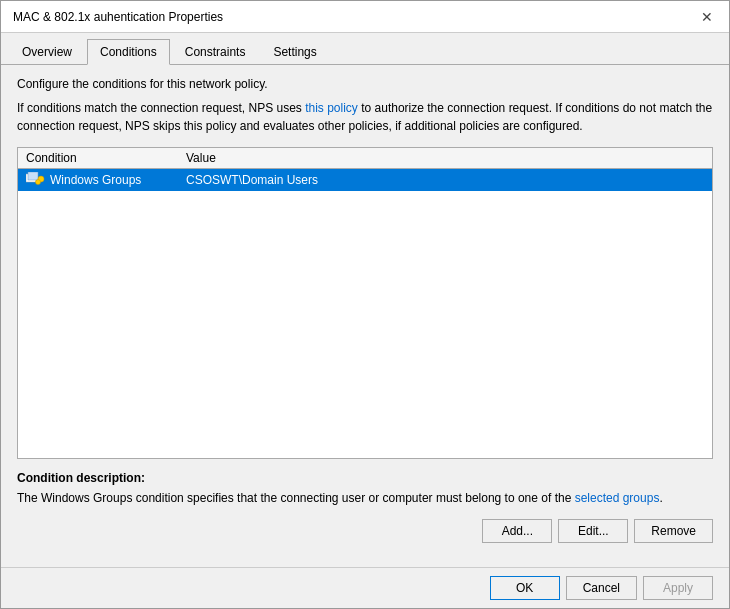  What do you see at coordinates (707, 17) in the screenshot?
I see `close-button: ✕` at bounding box center [707, 17].